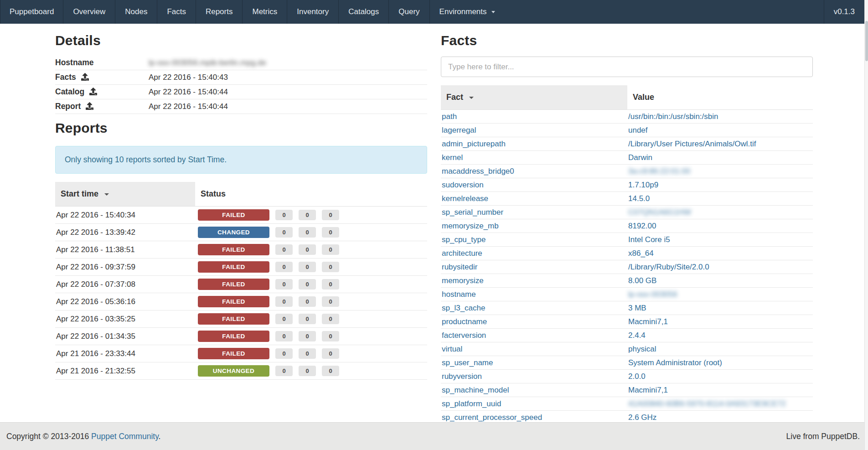 This screenshot has width=868, height=450. I want to click on fact-link-macaddress_bridge0: macaddress_bridge0, so click(478, 171).